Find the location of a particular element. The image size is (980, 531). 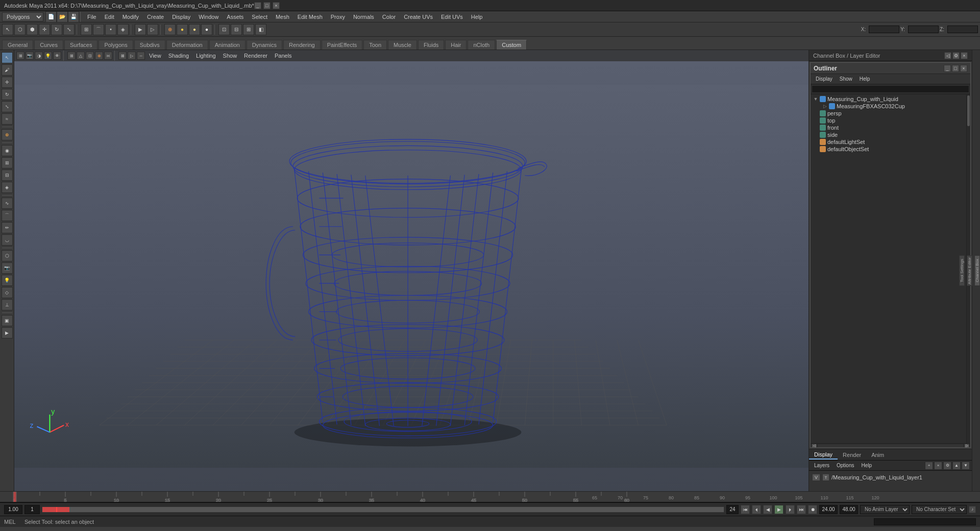

cv-curve-btn: ∿ is located at coordinates (7, 203).